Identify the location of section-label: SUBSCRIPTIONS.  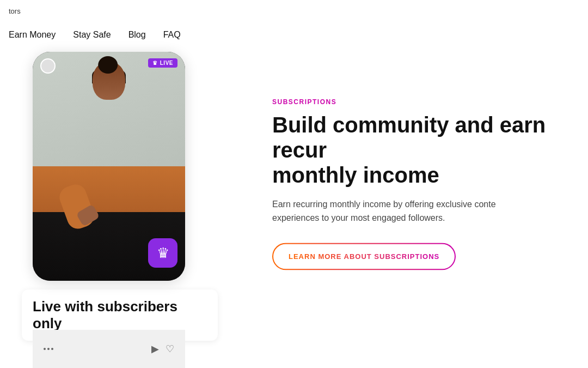
(422, 102).